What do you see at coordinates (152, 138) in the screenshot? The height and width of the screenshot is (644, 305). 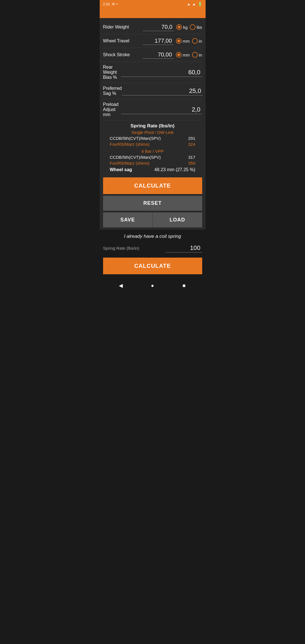 I see `result-row-1: CCDB/5th(CVT)/Man(SPV) 291` at bounding box center [152, 138].